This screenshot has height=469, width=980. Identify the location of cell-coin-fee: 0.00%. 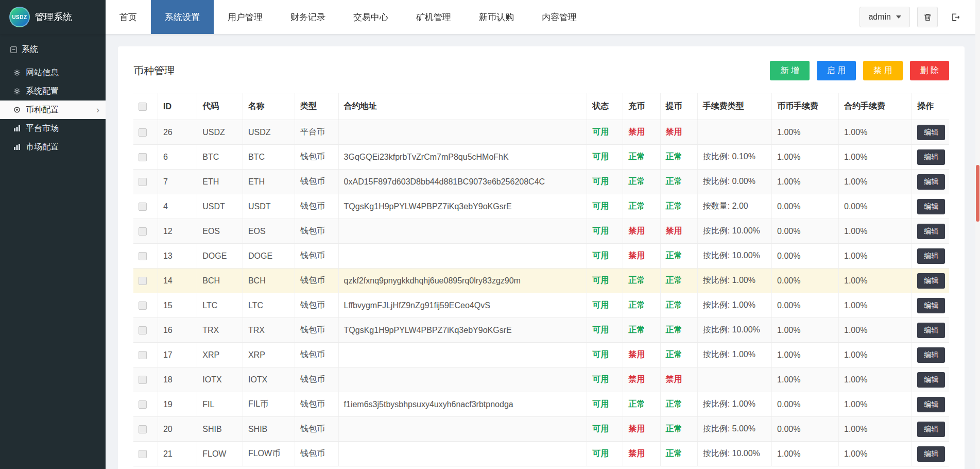
(805, 256).